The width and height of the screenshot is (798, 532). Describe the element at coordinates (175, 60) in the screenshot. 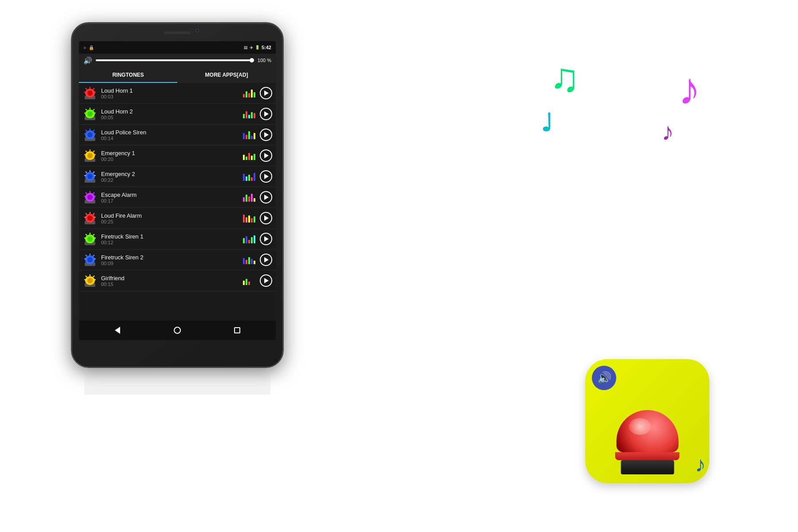

I see `volume-track` at that location.